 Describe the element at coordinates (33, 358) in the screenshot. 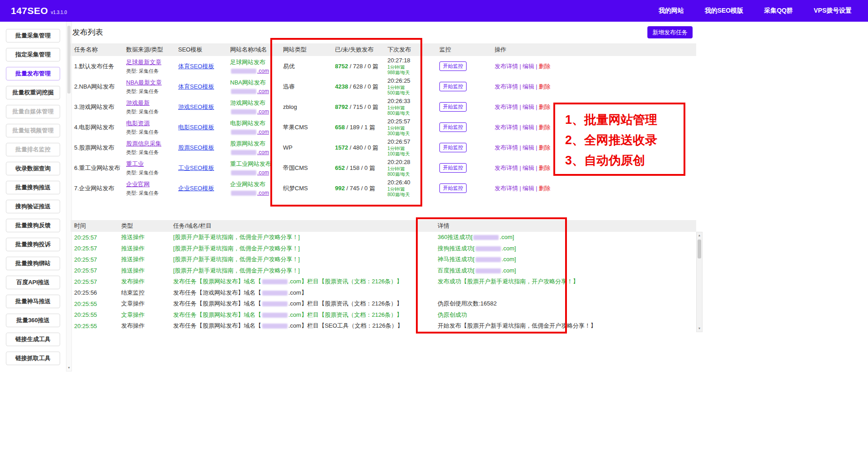

I see `sidebar-item-17: 链接抓取工具` at that location.